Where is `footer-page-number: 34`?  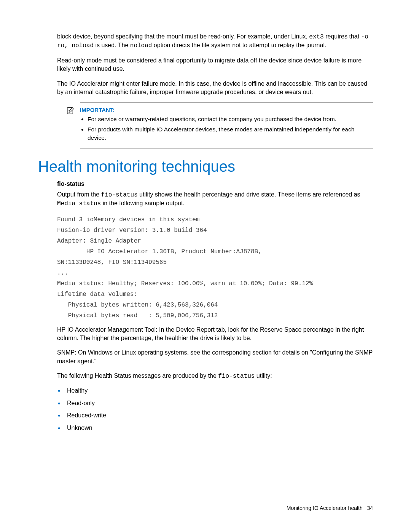
footer-page-number: 34 is located at coordinates (370, 508).